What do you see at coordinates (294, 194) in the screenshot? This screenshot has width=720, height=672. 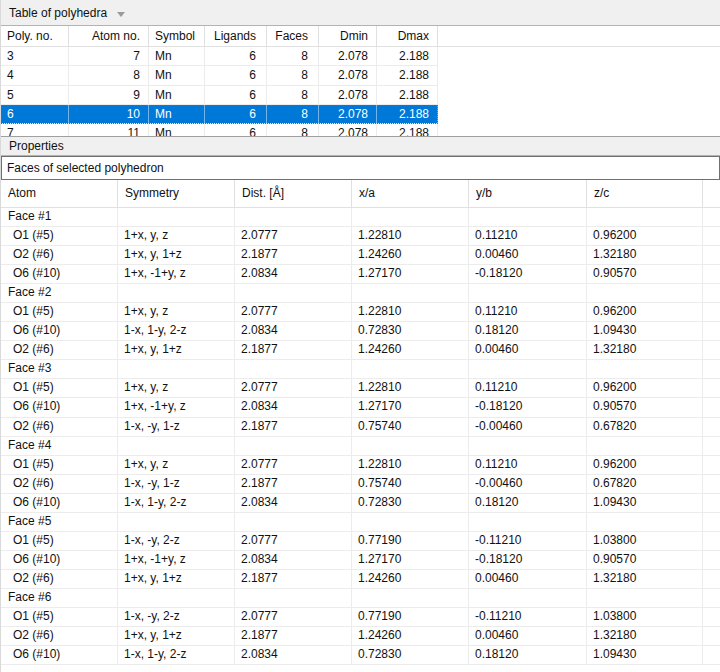 I see `column-header-dist: Dist. [Å]` at bounding box center [294, 194].